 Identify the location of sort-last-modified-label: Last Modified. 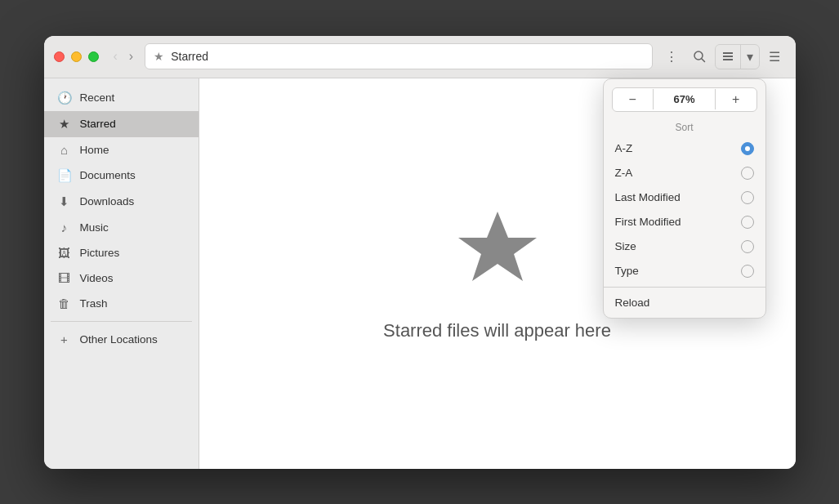
(648, 198).